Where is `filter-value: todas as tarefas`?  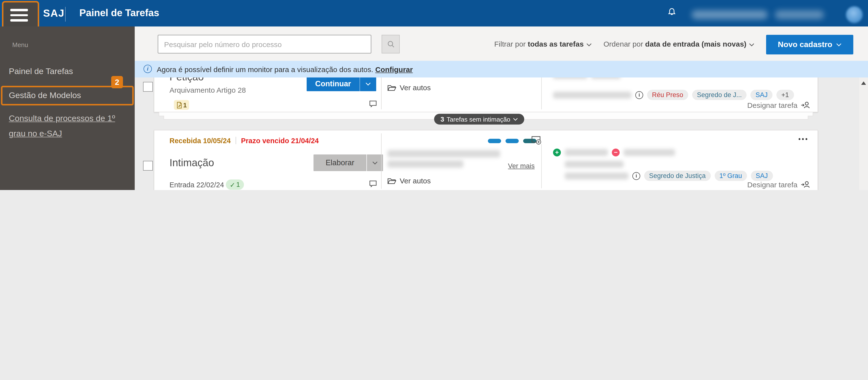
filter-value: todas as tarefas is located at coordinates (556, 44).